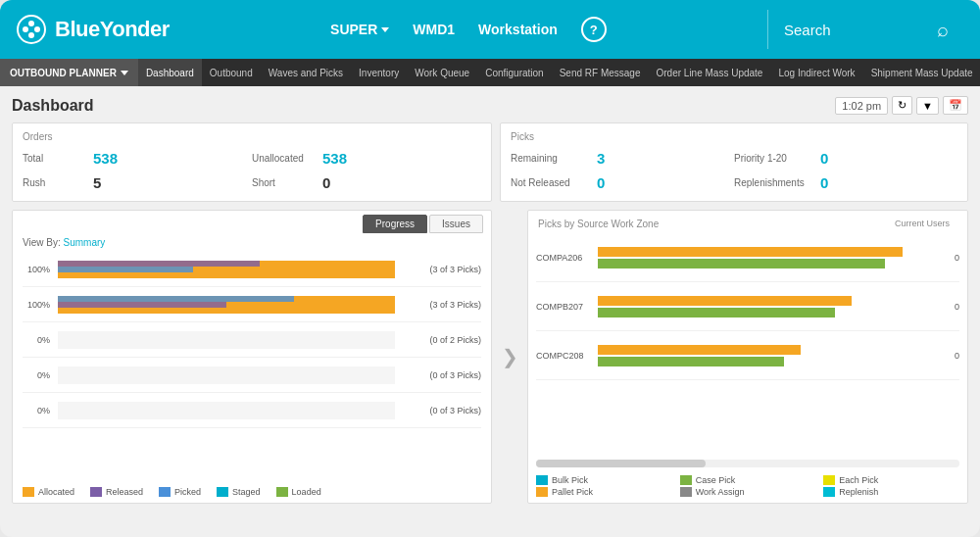  Describe the element at coordinates (550, 159) in the screenshot. I see `picks-remaining-label: Remaining` at that location.